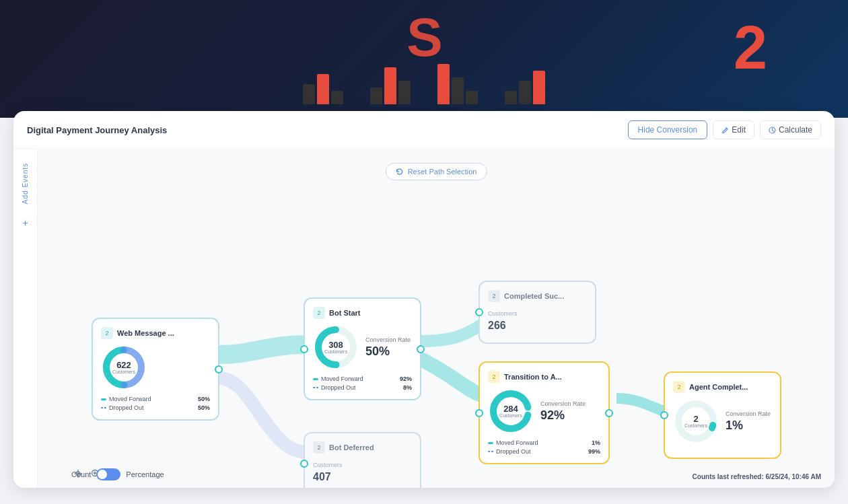 The height and width of the screenshot is (504, 848). What do you see at coordinates (544, 377) in the screenshot?
I see `transition-card-header: 2 Transition to A...` at bounding box center [544, 377].